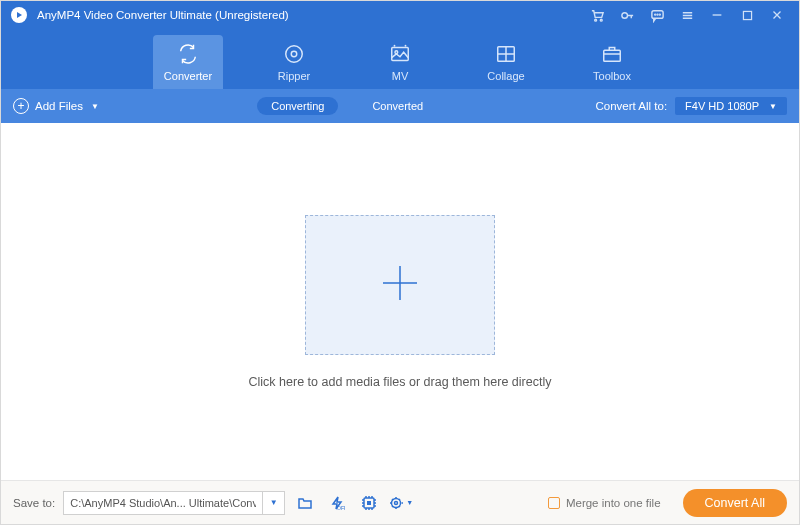 The width and height of the screenshot is (800, 525). What do you see at coordinates (400, 382) in the screenshot?
I see `drop-message: Click here to add media files or drag th…` at bounding box center [400, 382].